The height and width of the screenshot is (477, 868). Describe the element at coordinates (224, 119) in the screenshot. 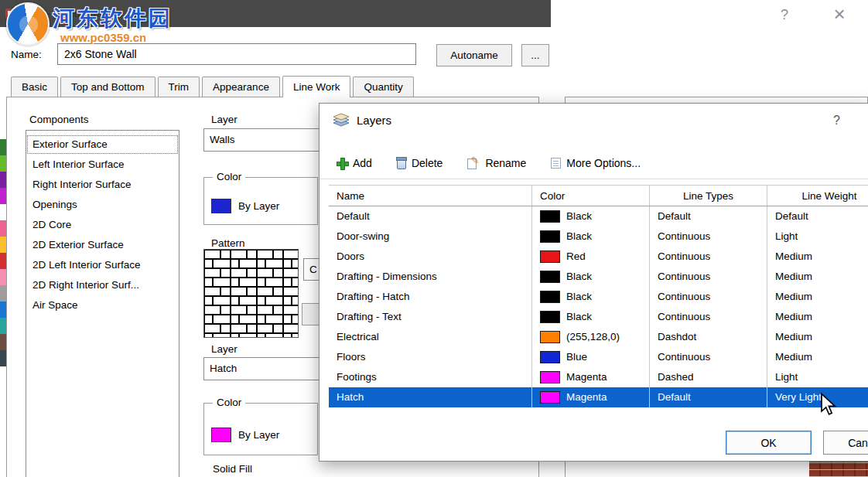

I see `wall-layer-label: Layer` at that location.